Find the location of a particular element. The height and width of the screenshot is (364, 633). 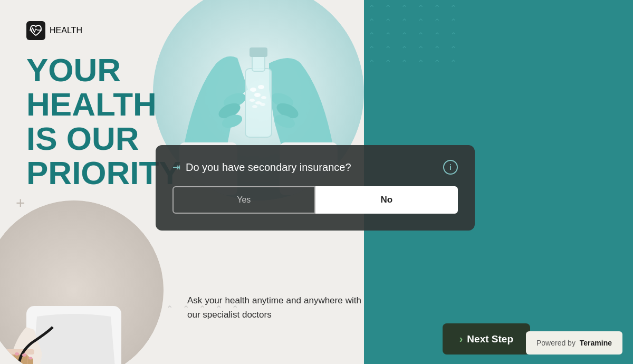

headline-line1: YOUR is located at coordinates (103, 70).